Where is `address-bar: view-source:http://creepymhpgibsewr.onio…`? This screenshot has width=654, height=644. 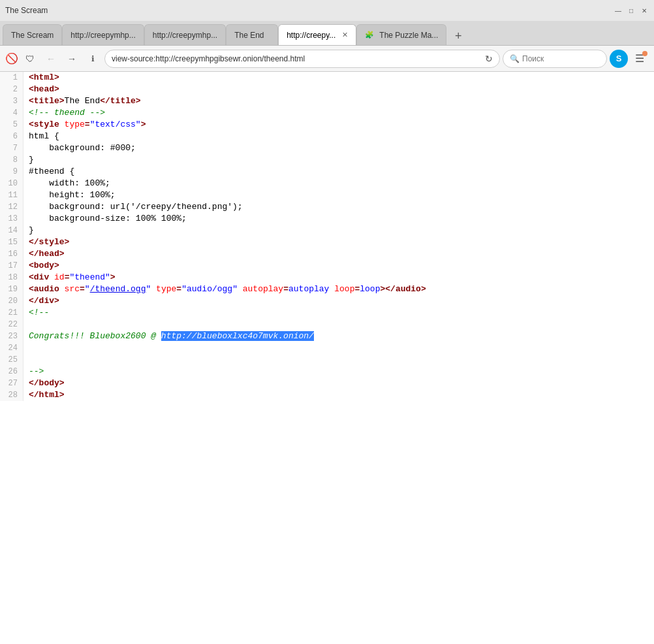 address-bar: view-source:http://creepymhpgibsewr.onio… is located at coordinates (302, 59).